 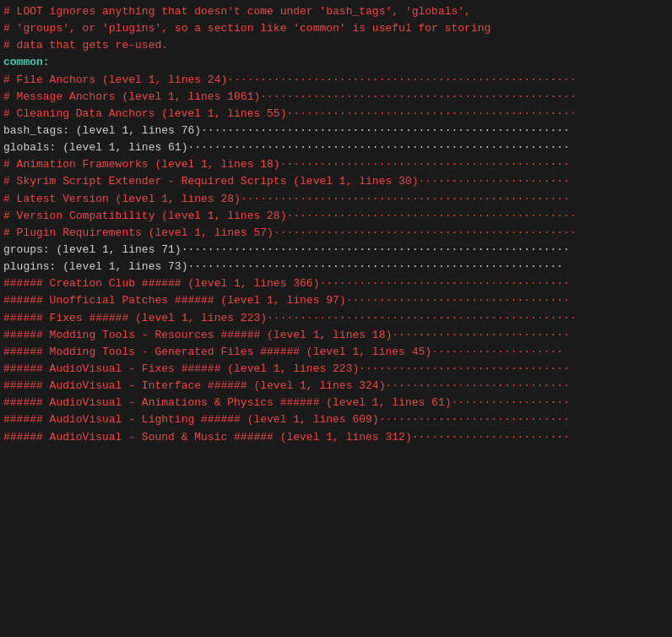 What do you see at coordinates (336, 420) in the screenshot?
I see `terminal-line-25: ###### AudioVisual - Lighting ###### (le…` at bounding box center [336, 420].